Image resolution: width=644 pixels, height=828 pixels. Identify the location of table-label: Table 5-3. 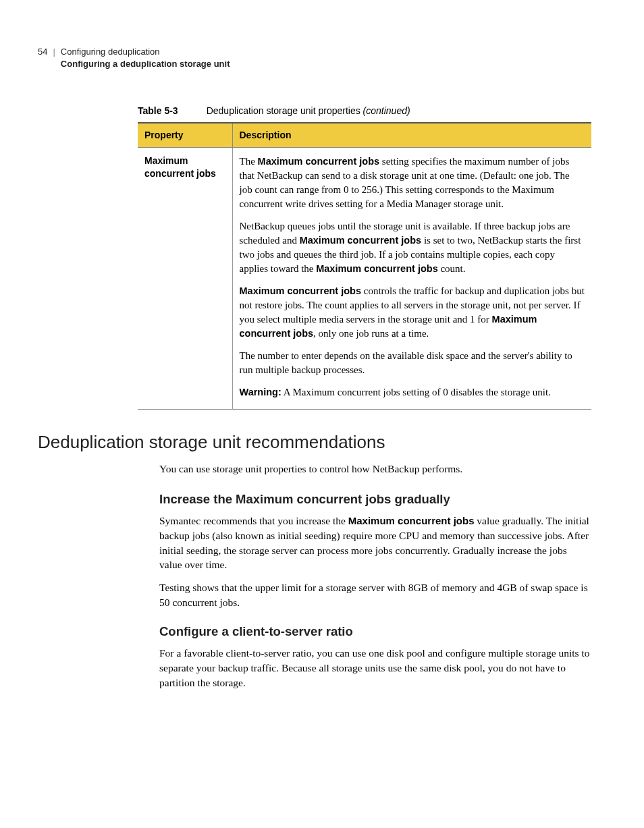
(158, 111).